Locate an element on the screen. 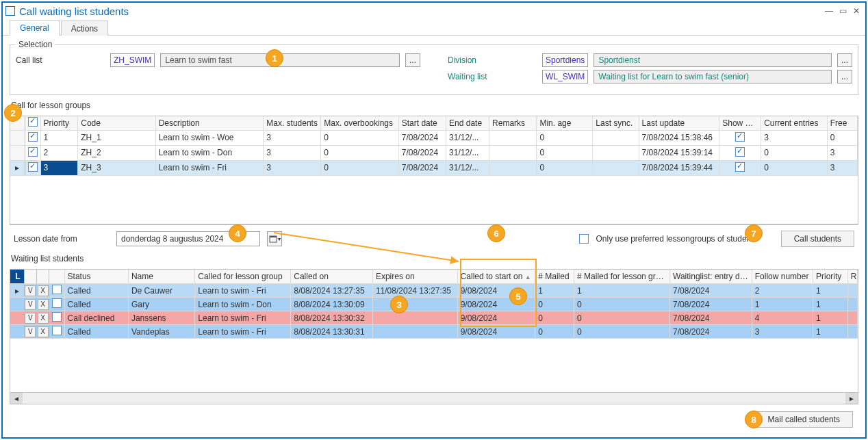 Image resolution: width=868 pixels, height=440 pixels. col-mailed: # Mailed is located at coordinates (554, 276).